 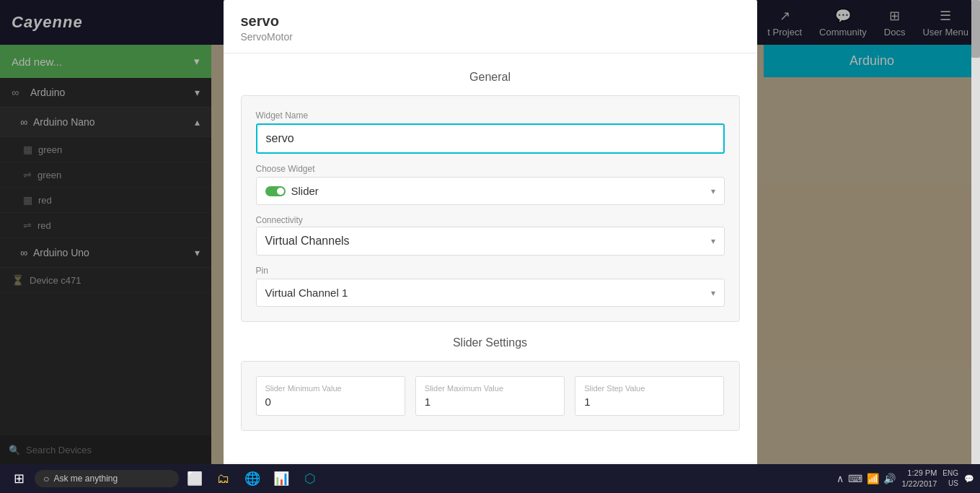 What do you see at coordinates (906, 479) in the screenshot?
I see `taskbar-right: ∧ ⌨ 📶 🔊 1:29 PM 1/22/2017 ENG US 💬` at bounding box center [906, 479].